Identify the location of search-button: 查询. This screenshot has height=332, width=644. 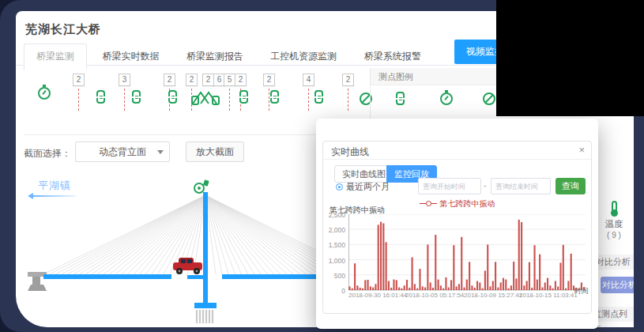
(571, 187).